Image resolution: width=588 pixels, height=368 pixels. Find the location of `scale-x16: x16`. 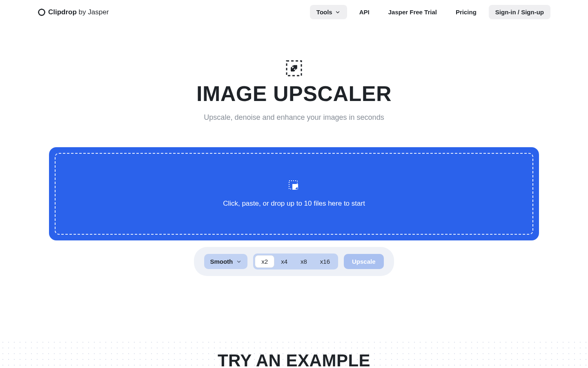

scale-x16: x16 is located at coordinates (325, 262).